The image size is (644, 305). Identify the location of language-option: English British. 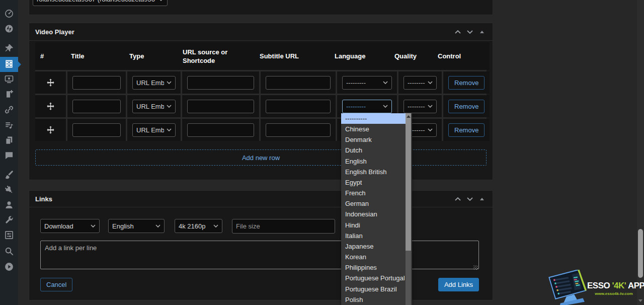
(373, 172).